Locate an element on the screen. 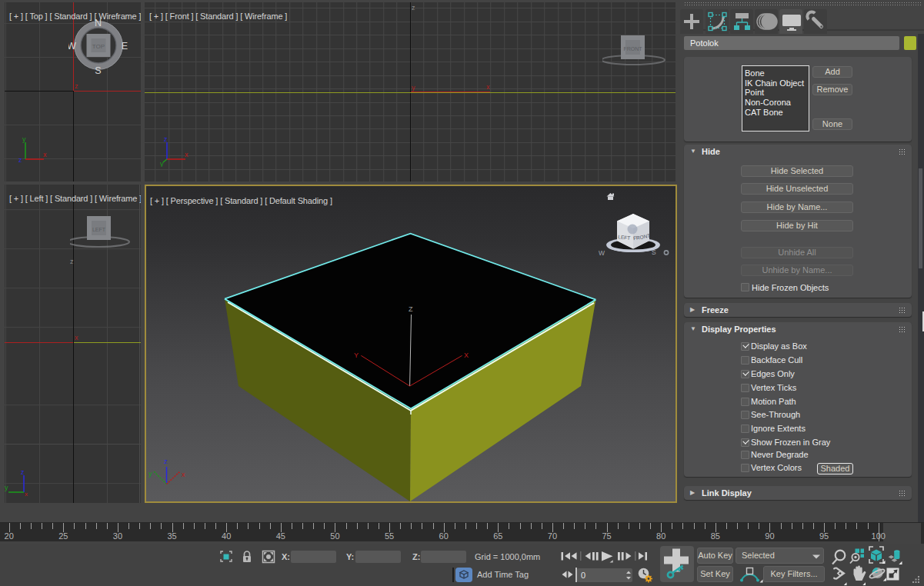  svg-text: LEFT is located at coordinates (99, 229).